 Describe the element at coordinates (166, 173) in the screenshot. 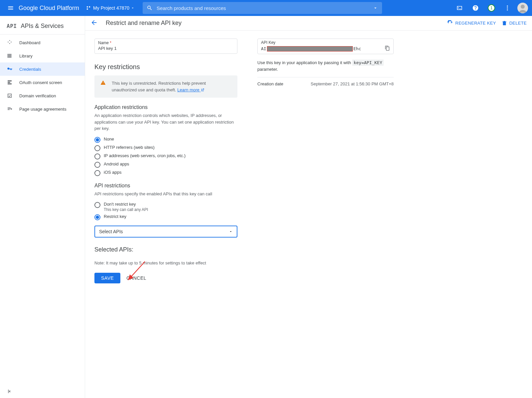

I see `radio-app-ios: iOS apps` at that location.